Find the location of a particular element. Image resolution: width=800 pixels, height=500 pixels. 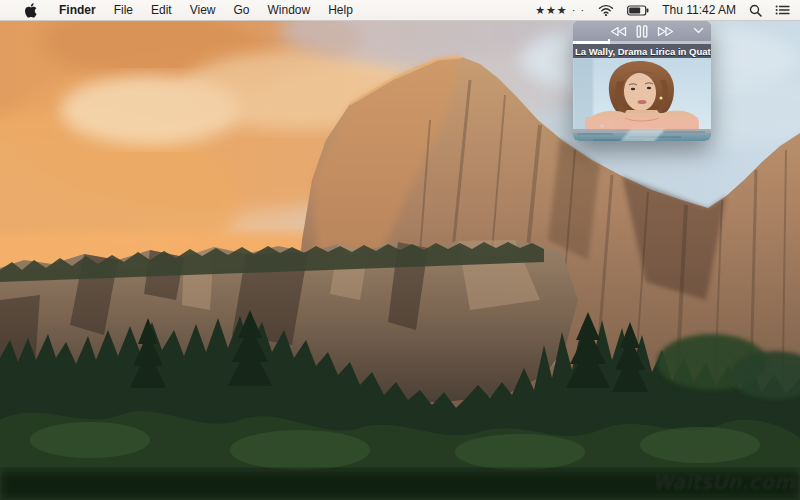

menu-item-file: File is located at coordinates (124, 10).